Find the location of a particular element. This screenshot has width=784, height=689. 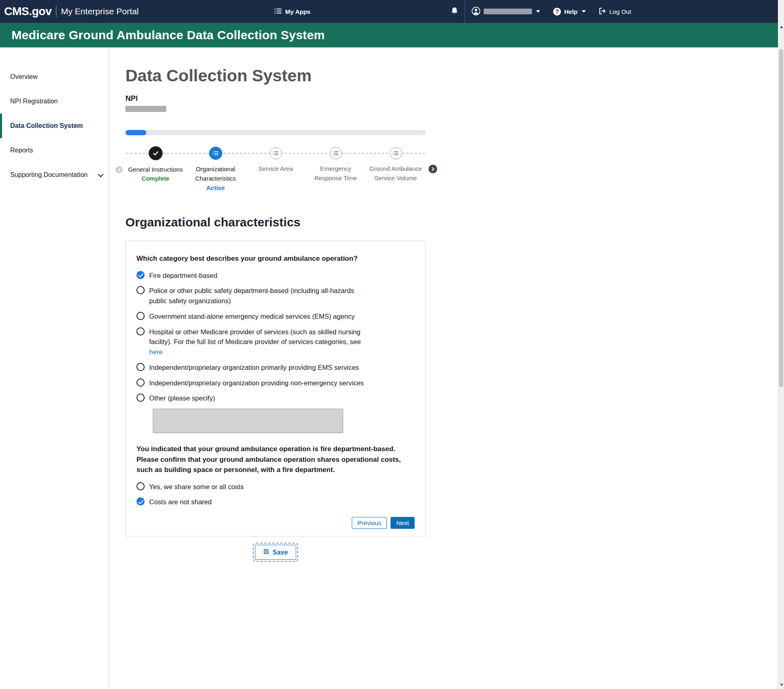

notifications-button is located at coordinates (454, 11).